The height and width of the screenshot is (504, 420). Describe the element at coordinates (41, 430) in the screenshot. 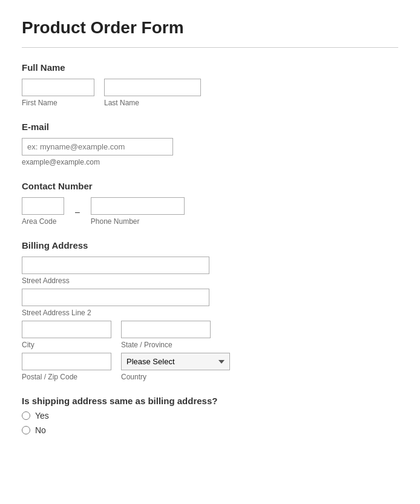

I see `shipping-no-label: No` at that location.